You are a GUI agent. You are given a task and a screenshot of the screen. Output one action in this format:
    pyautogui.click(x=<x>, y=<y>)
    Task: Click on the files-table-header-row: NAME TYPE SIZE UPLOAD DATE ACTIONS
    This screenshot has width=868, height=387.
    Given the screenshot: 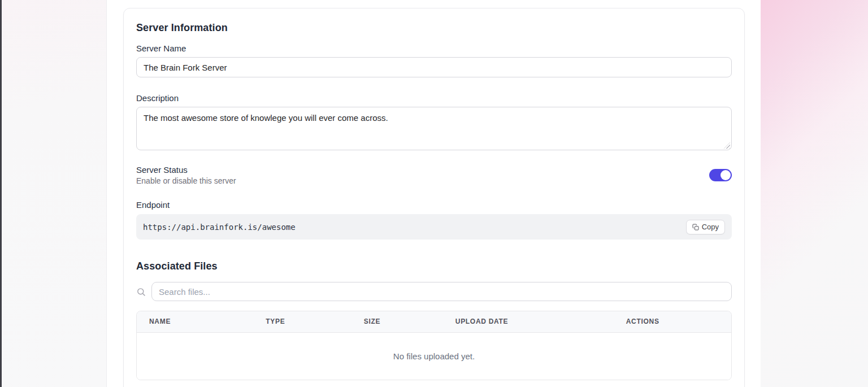 What is the action you would take?
    pyautogui.click(x=434, y=322)
    